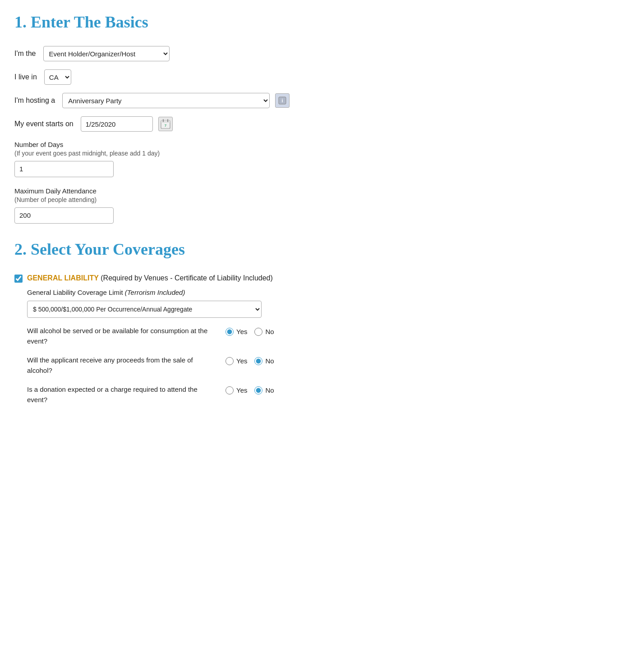 This screenshot has width=644, height=660. I want to click on question-2-text: Will the applicant receive any proceeds …, so click(122, 365).